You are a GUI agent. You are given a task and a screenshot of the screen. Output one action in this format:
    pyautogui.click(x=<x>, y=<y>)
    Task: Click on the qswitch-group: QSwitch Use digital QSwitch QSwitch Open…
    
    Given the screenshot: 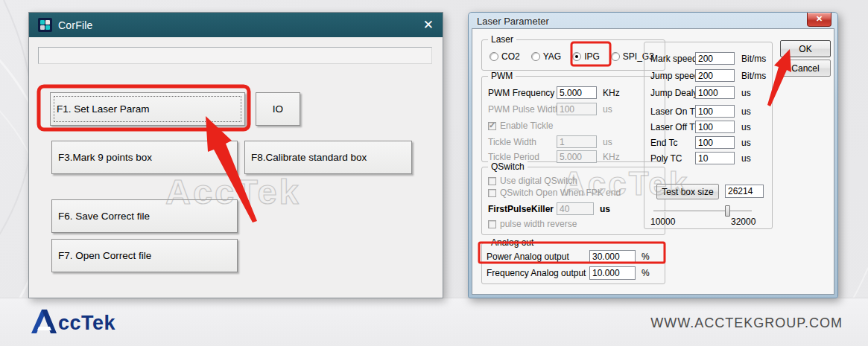 What is the action you would take?
    pyautogui.click(x=574, y=201)
    